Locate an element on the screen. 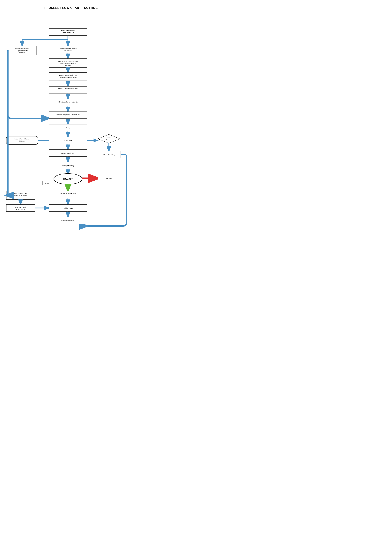 The image size is (392, 554). svg-text: Approved pattern is located at coordinates (22, 51).